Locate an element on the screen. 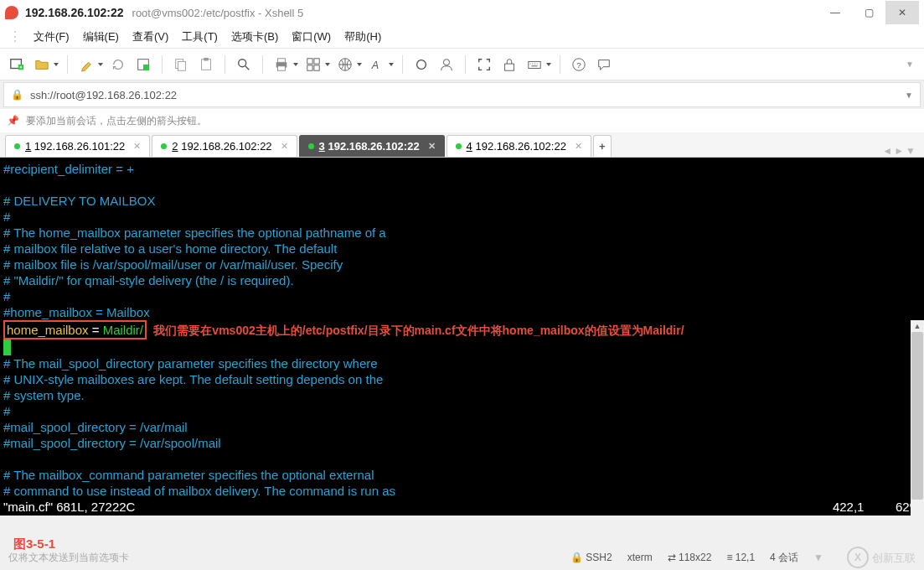 The image size is (924, 570). layout-button is located at coordinates (313, 65).